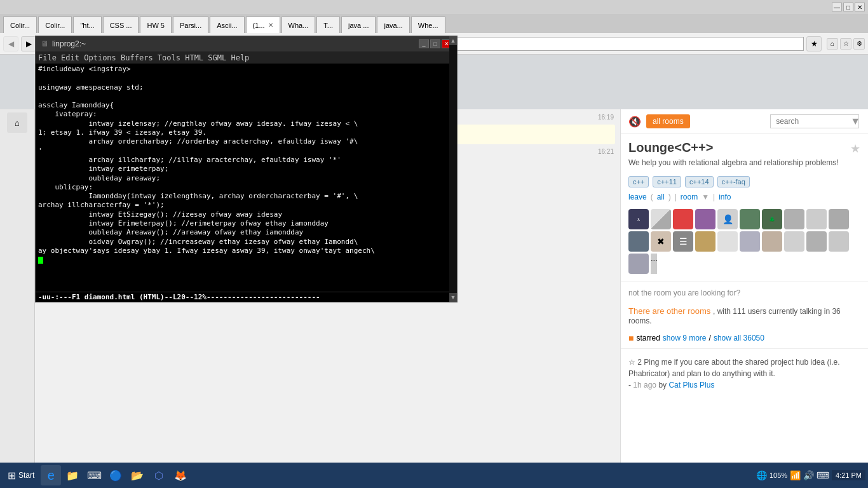 This screenshot has height=488, width=868. I want to click on minimize-button: —, so click(837, 7).